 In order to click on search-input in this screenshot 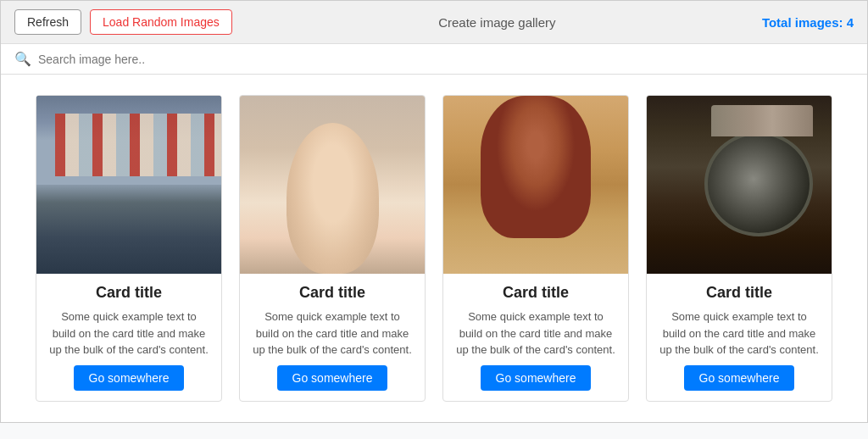, I will do `click(446, 59)`.